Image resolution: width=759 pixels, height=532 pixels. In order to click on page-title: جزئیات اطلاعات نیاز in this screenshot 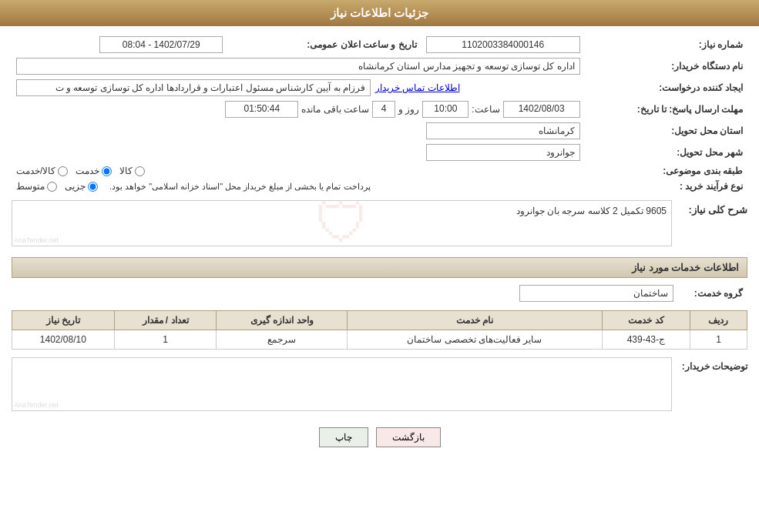, I will do `click(379, 12)`.